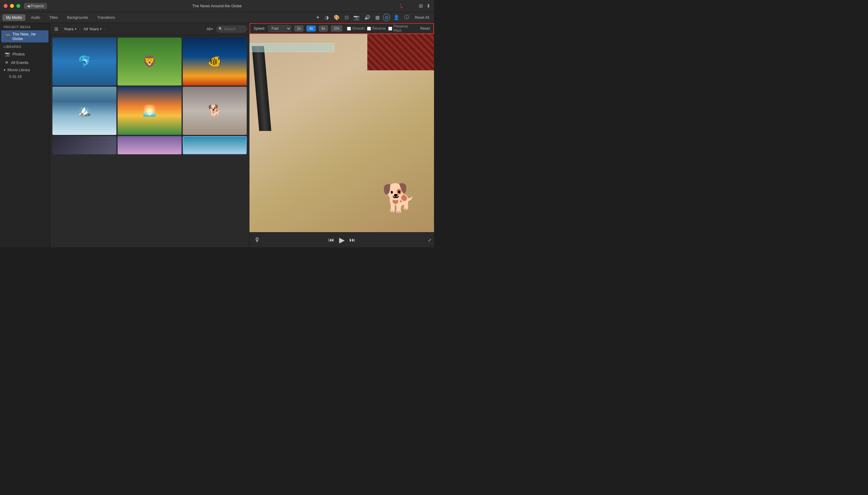 The width and height of the screenshot is (868, 495). Describe the element at coordinates (399, 198) in the screenshot. I see `dog-preview: 🐕` at that location.